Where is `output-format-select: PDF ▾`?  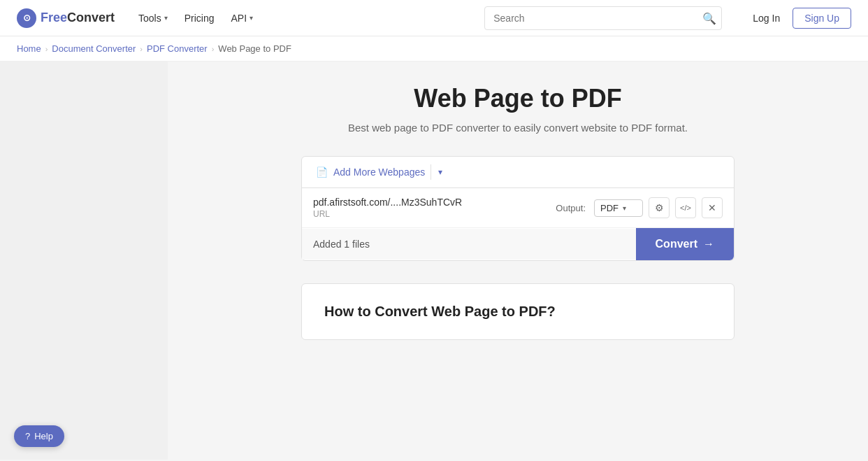
output-format-select: PDF ▾ is located at coordinates (619, 208).